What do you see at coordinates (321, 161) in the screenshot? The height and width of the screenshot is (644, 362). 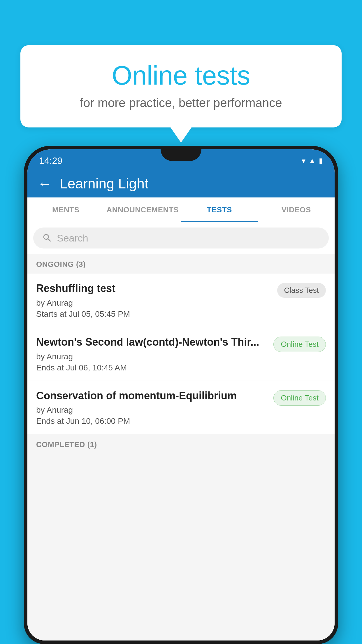 I see `battery-icon: ▮` at bounding box center [321, 161].